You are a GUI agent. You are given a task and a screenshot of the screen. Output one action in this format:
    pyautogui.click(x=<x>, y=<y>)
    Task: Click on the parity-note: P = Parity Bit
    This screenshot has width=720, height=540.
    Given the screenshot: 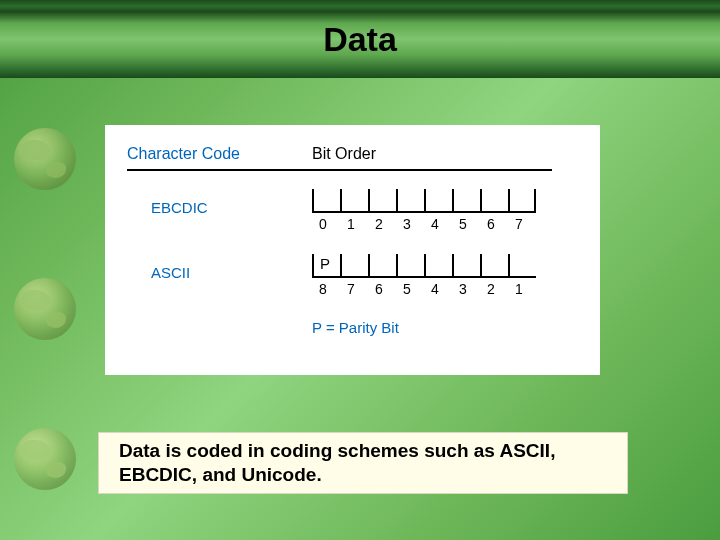 What is the action you would take?
    pyautogui.click(x=445, y=328)
    